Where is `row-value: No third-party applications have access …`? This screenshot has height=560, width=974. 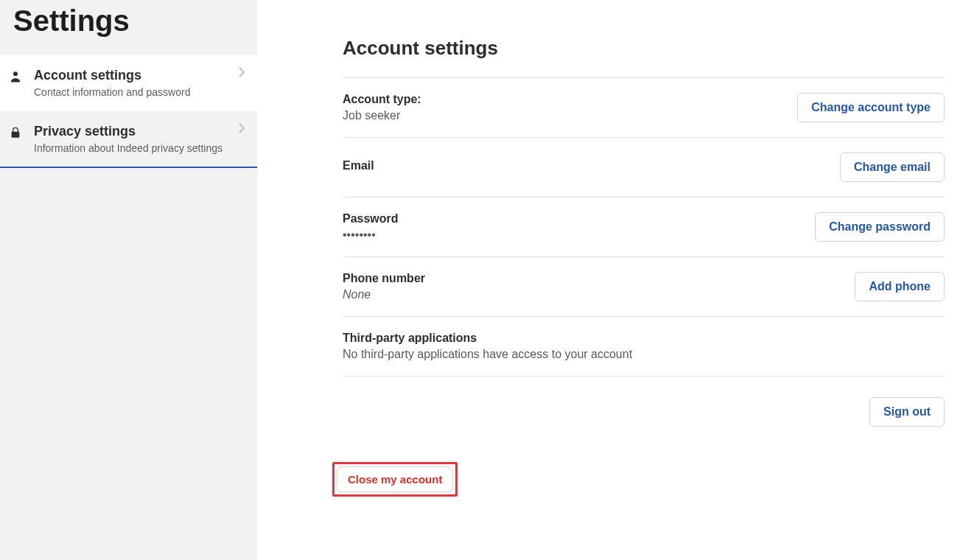
row-value: No third-party applications have access … is located at coordinates (644, 354).